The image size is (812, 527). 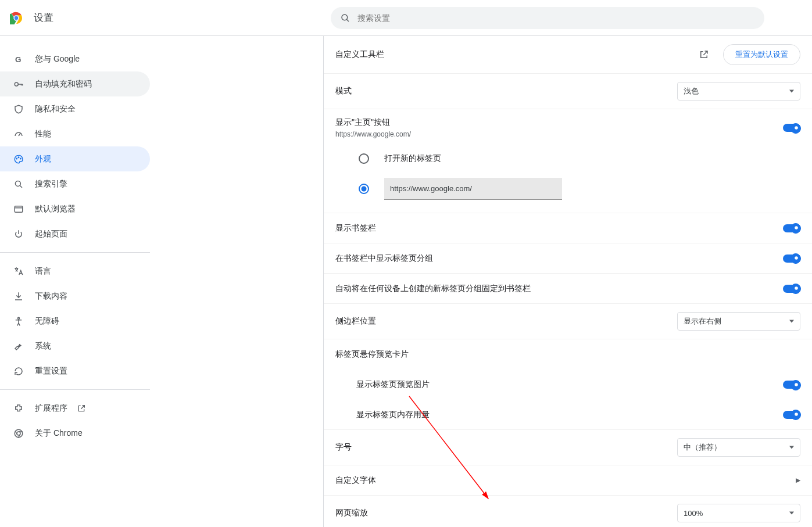 What do you see at coordinates (739, 447) in the screenshot?
I see `font-size-select: 中（推荐）` at bounding box center [739, 447].